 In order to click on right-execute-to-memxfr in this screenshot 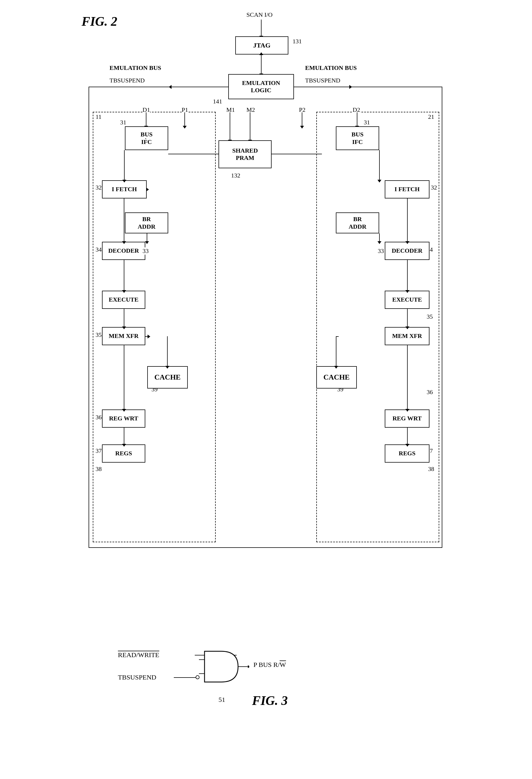, I will do `click(407, 318)`.